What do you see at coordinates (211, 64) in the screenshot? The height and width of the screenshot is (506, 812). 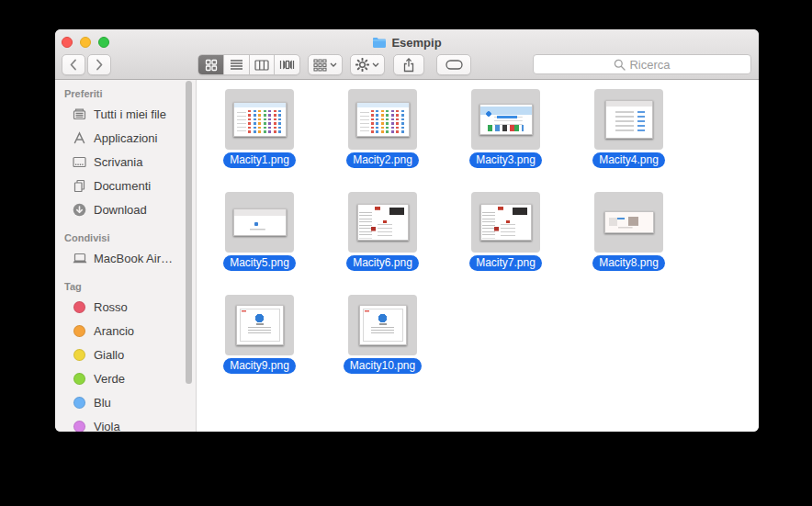 I see `icon-view-button` at bounding box center [211, 64].